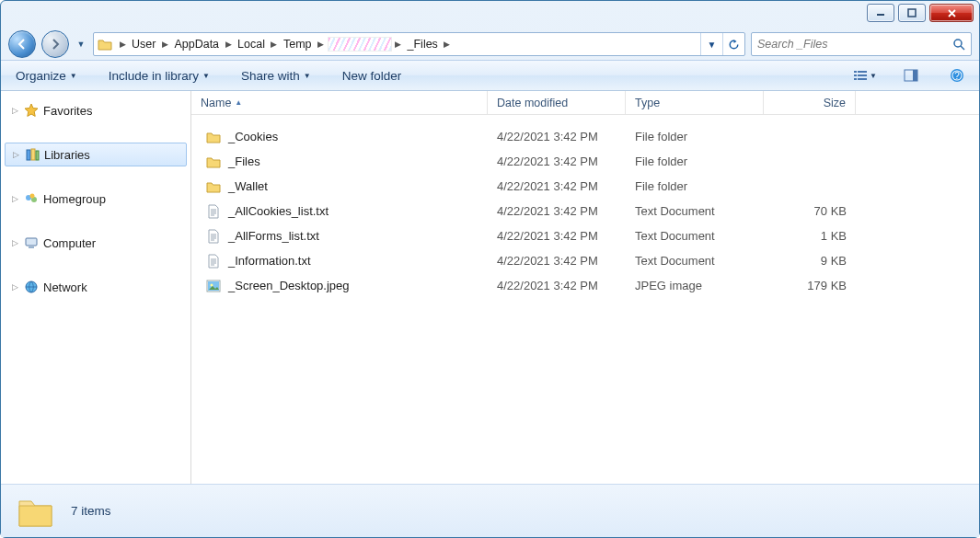 Image resolution: width=980 pixels, height=538 pixels. I want to click on file-size: 179 KB, so click(810, 285).